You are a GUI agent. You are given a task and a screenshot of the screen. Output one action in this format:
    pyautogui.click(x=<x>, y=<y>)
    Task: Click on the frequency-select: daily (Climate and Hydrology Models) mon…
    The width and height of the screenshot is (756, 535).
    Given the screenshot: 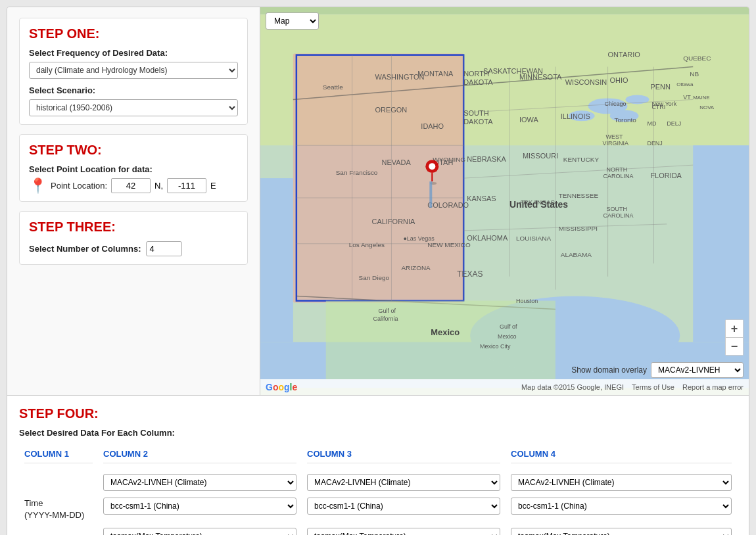 What is the action you would take?
    pyautogui.click(x=133, y=70)
    